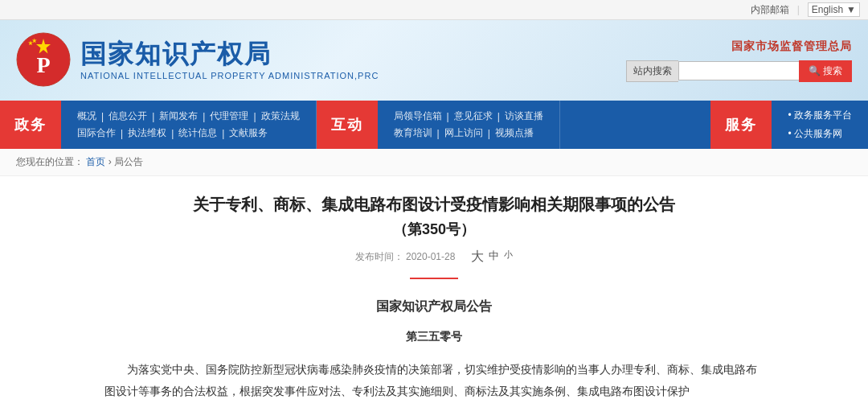 This screenshot has width=868, height=420. What do you see at coordinates (815, 71) in the screenshot?
I see `search-icon: 🔍` at bounding box center [815, 71].